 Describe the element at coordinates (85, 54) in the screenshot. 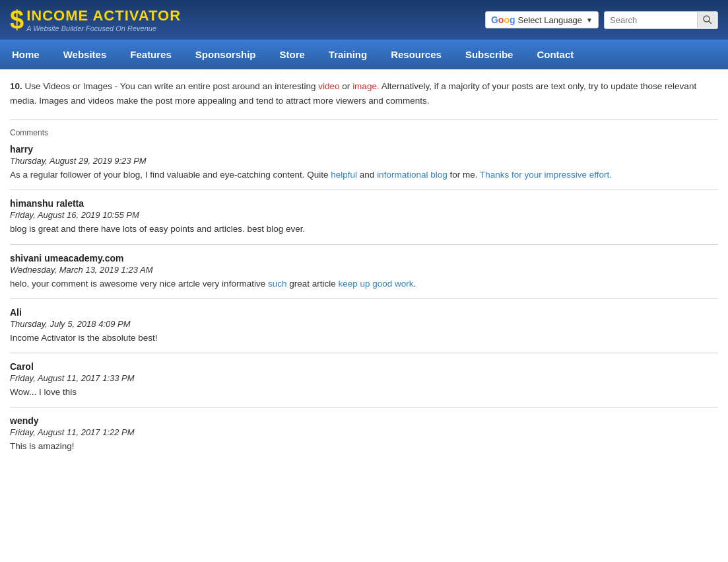

I see `nav-item-websites: Websites` at that location.